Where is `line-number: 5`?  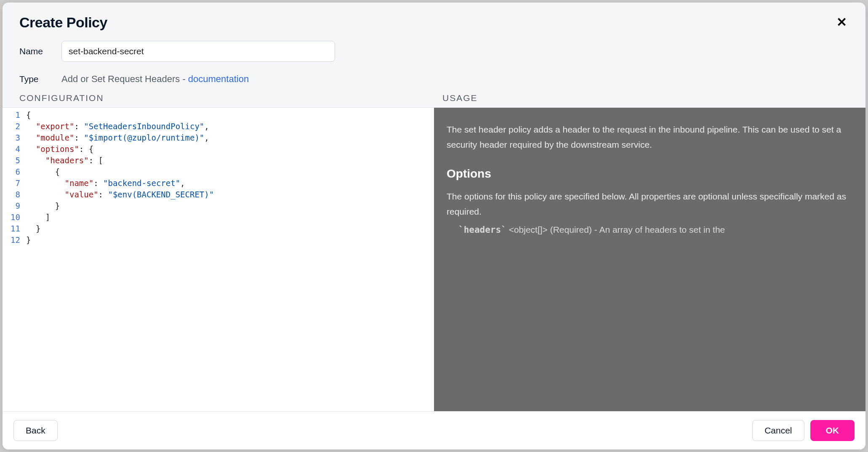 line-number: 5 is located at coordinates (11, 161).